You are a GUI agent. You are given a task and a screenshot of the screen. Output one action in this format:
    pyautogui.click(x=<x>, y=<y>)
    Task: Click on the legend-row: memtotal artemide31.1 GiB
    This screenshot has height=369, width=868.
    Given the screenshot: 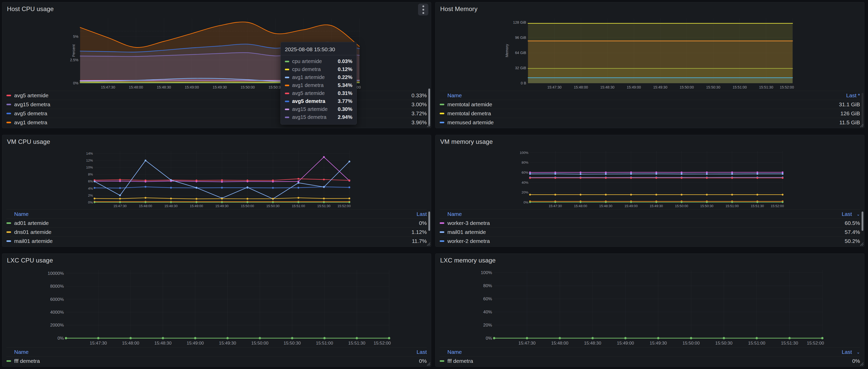 What is the action you would take?
    pyautogui.click(x=650, y=104)
    